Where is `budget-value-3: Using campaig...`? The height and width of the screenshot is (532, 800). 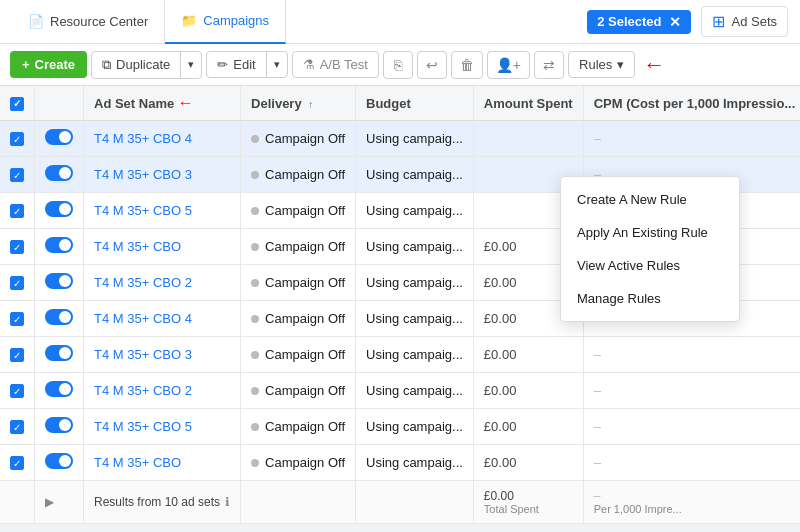
budget-value-3: Using campaig... is located at coordinates (414, 246).